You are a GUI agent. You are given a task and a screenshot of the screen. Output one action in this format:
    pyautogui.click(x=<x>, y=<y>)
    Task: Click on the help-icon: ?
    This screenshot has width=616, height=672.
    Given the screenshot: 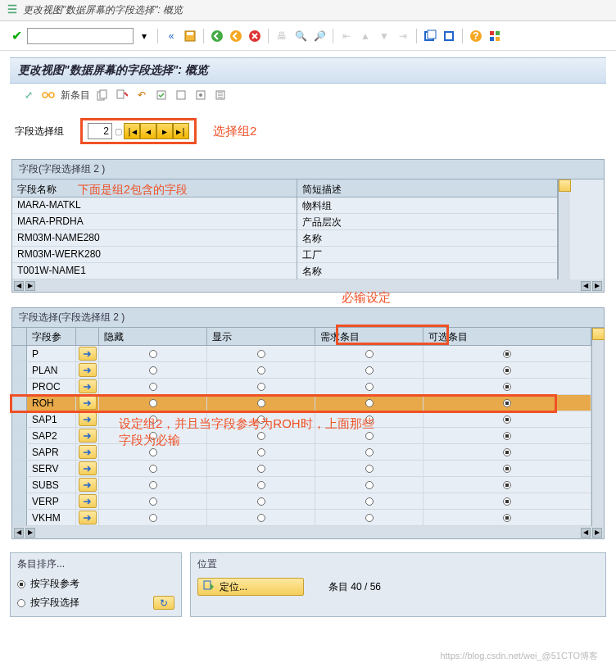 What is the action you would take?
    pyautogui.click(x=476, y=36)
    